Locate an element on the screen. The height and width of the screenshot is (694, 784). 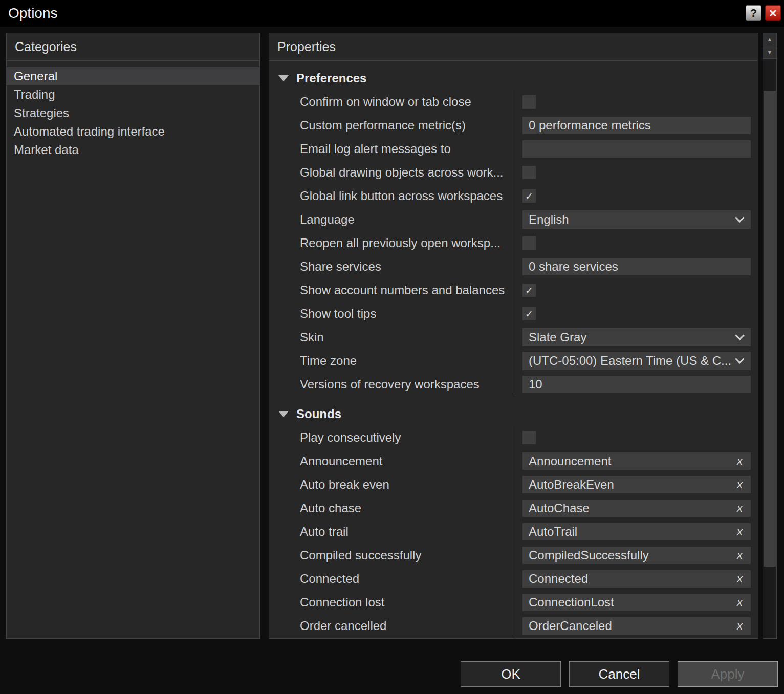
field-announcement: Announcementx is located at coordinates (637, 461).